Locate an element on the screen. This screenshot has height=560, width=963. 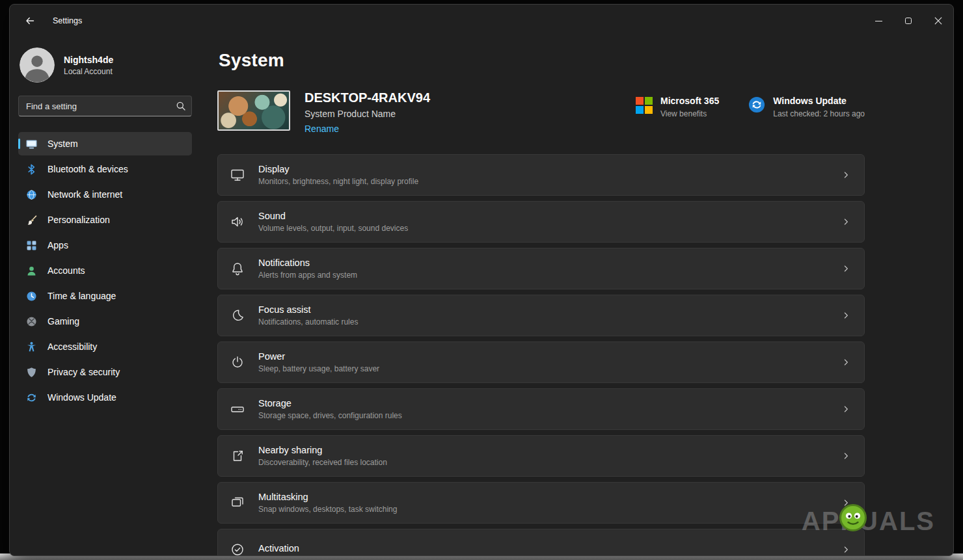
sidebar-item-personalization: Personalization is located at coordinates (105, 220).